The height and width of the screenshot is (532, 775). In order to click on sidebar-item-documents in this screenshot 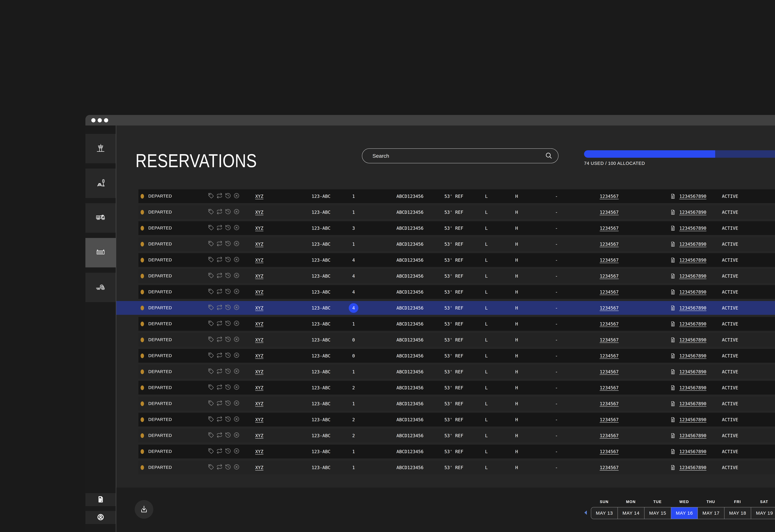, I will do `click(101, 499)`.